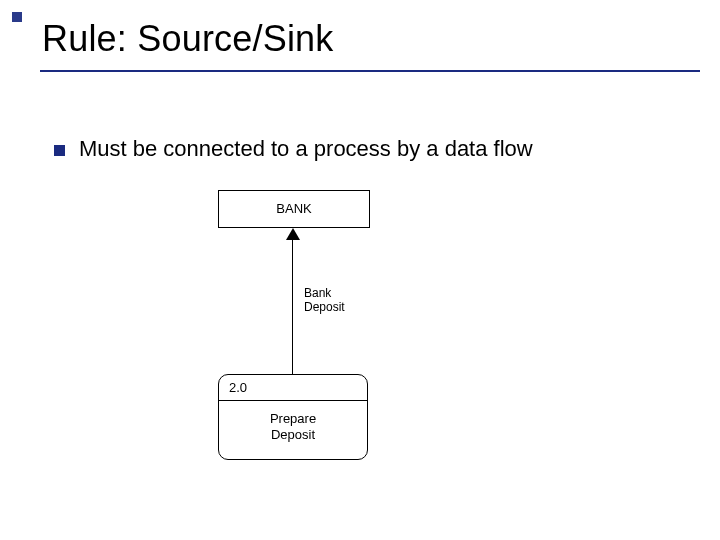 This screenshot has height=540, width=720. I want to click on data-flow-label: Bank Deposit, so click(324, 300).